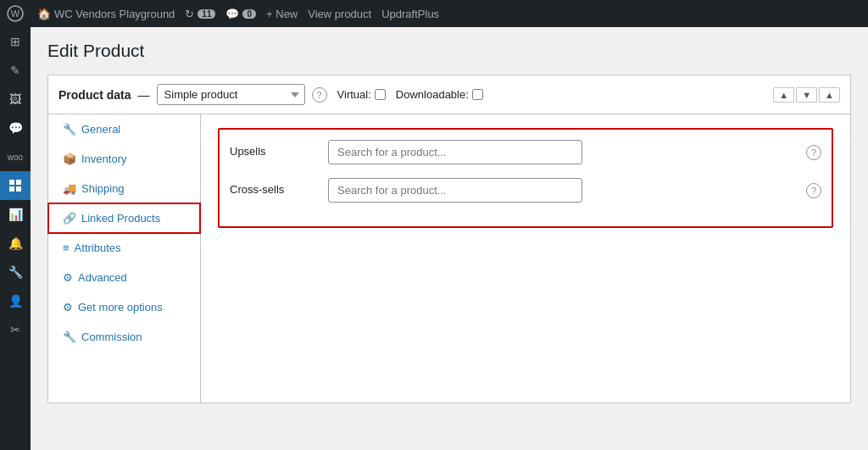 This screenshot has height=450, width=868. I want to click on upsells-label: Upsells, so click(272, 149).